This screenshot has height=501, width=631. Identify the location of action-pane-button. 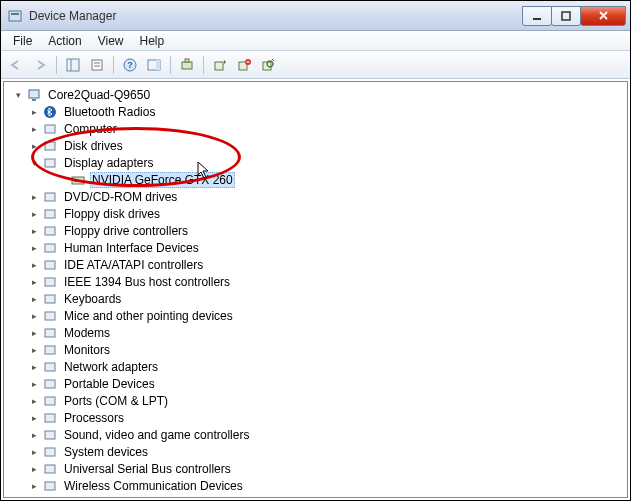
(154, 65).